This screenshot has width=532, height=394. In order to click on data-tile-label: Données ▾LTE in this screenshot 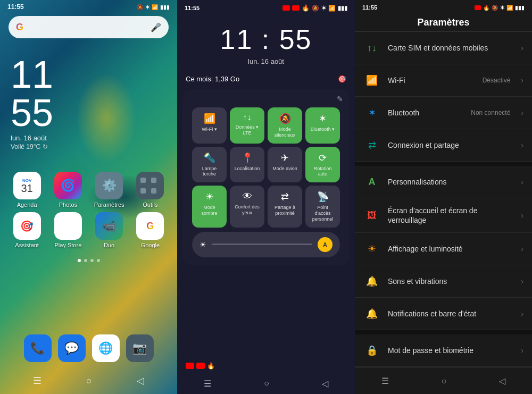, I will do `click(247, 130)`.